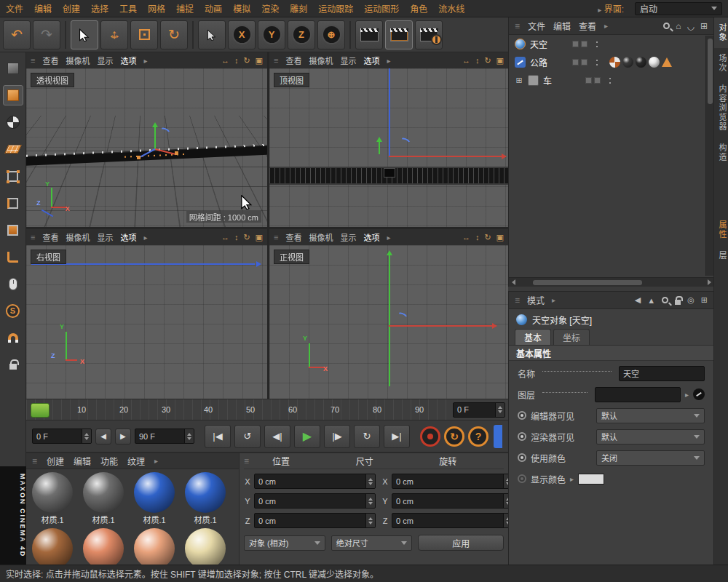  I want to click on material-menu-create: 创建, so click(55, 461).